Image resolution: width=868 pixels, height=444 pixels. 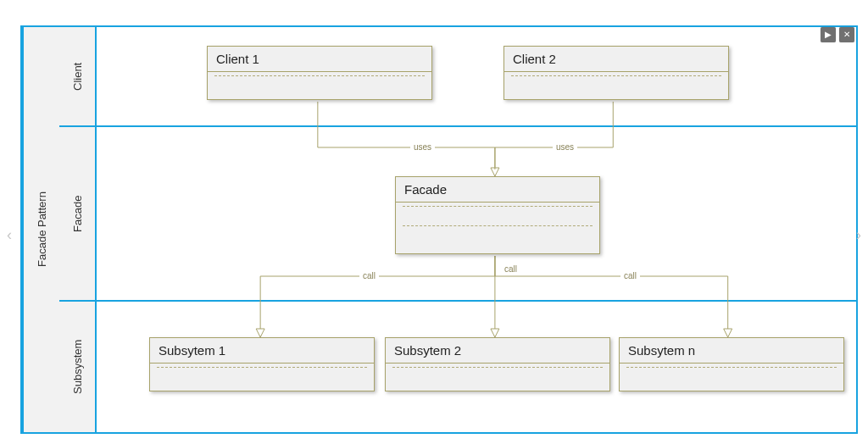 What do you see at coordinates (498, 190) in the screenshot?
I see `class-title: Facade` at bounding box center [498, 190].